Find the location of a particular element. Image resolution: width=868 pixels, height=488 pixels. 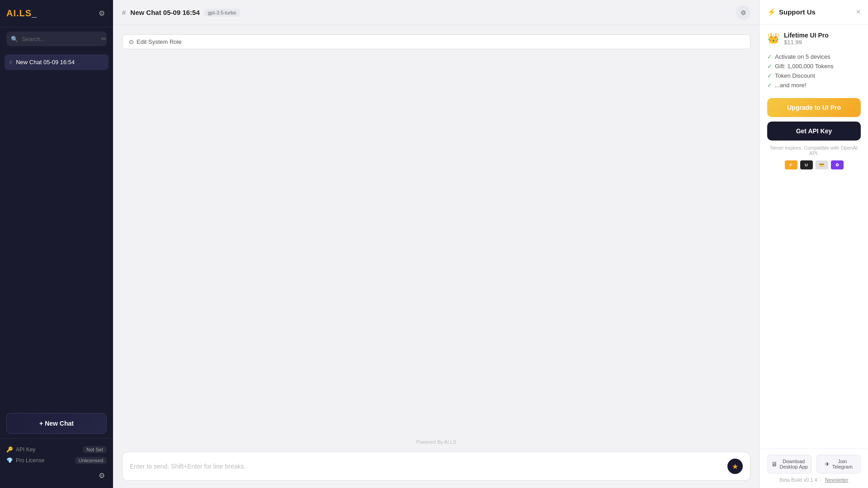

footer-links: 🖥 Download Desktop App ✈ Join Telegram is located at coordinates (814, 464).